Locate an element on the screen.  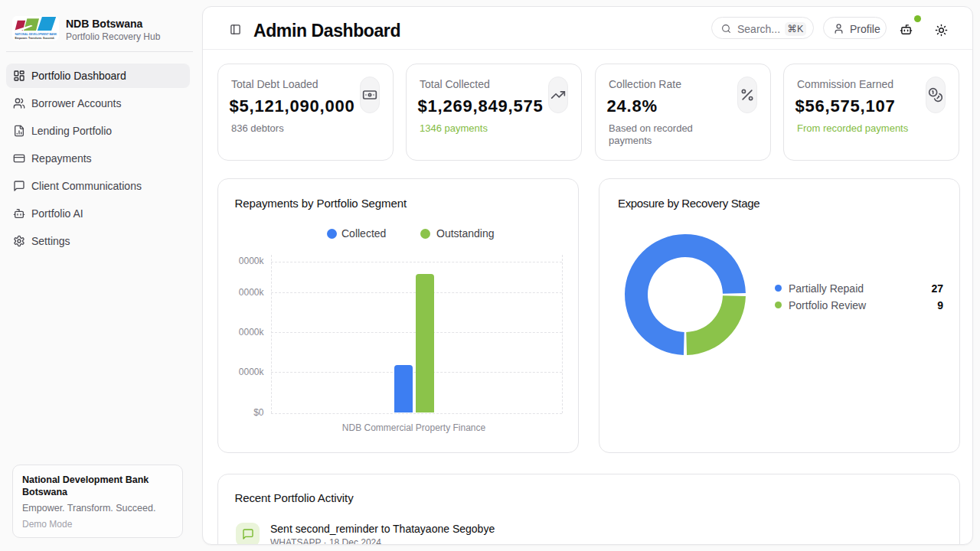
svg-text: Empower. Transform. Succeed. is located at coordinates (35, 38).